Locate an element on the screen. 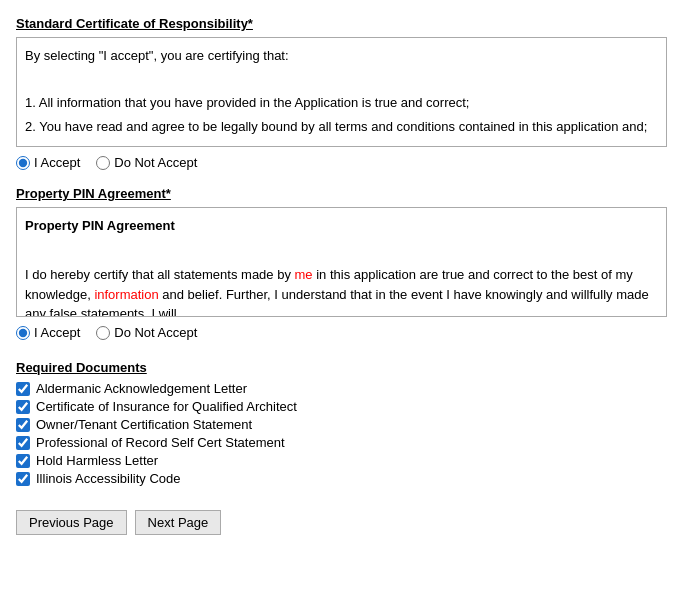 This screenshot has width=683, height=609. required-doc-item: Professional of Record Self Cert Stateme… is located at coordinates (342, 442).